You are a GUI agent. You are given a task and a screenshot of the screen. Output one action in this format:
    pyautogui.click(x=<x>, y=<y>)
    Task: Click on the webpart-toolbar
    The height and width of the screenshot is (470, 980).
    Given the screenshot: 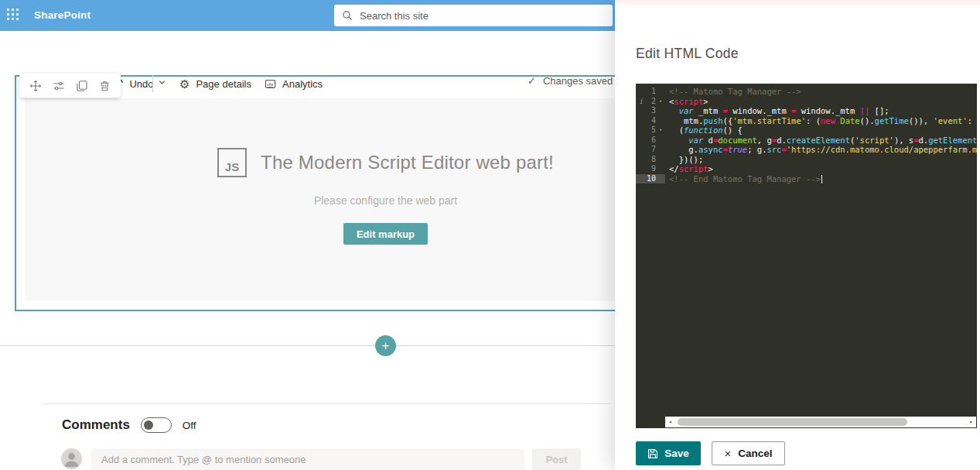 What is the action you would take?
    pyautogui.click(x=70, y=85)
    